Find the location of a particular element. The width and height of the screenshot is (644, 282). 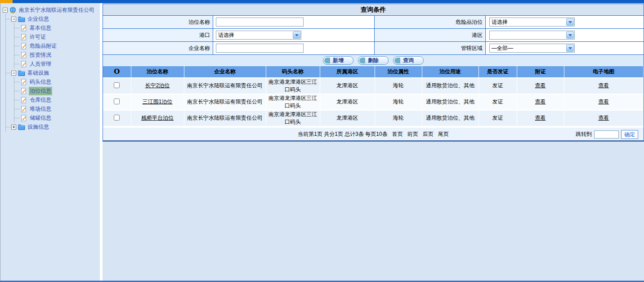

form-row: 港口 请选择 港区 is located at coordinates (373, 35).